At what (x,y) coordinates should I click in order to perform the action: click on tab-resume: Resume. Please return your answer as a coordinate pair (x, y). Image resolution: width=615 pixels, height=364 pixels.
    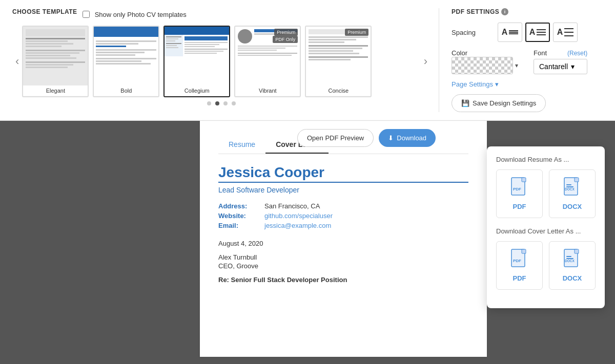
    Looking at the image, I should click on (242, 145).